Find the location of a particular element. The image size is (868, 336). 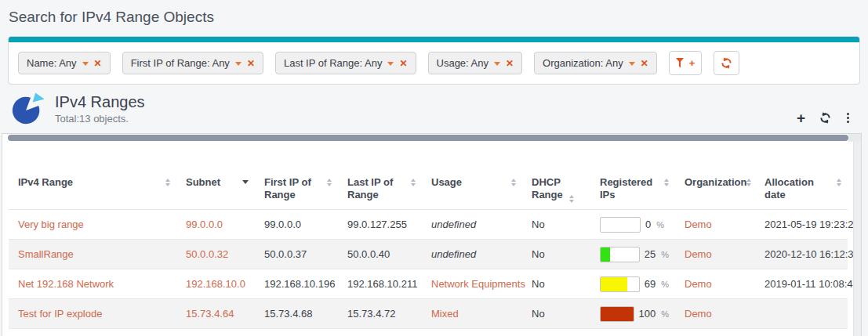

add-icon: + is located at coordinates (801, 117).